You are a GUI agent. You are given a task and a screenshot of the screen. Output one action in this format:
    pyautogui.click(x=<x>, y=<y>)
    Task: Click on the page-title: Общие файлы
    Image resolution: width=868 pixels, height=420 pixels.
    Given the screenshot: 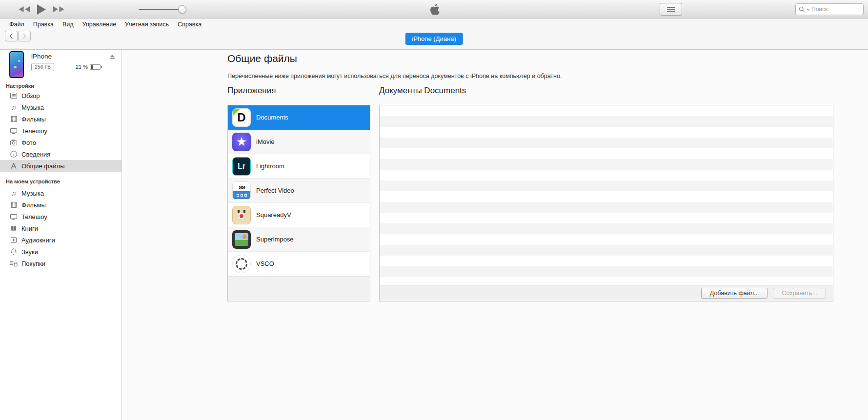 What is the action you would take?
    pyautogui.click(x=262, y=59)
    